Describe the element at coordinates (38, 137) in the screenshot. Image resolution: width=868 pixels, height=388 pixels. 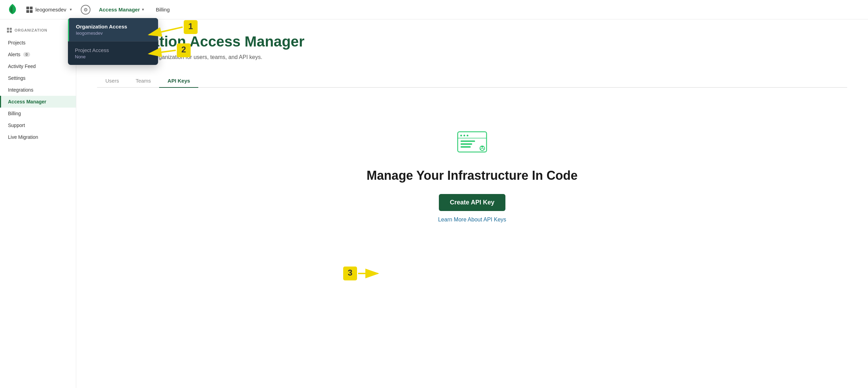
I see `sidebar-item-live-migration: Live Migration` at that location.